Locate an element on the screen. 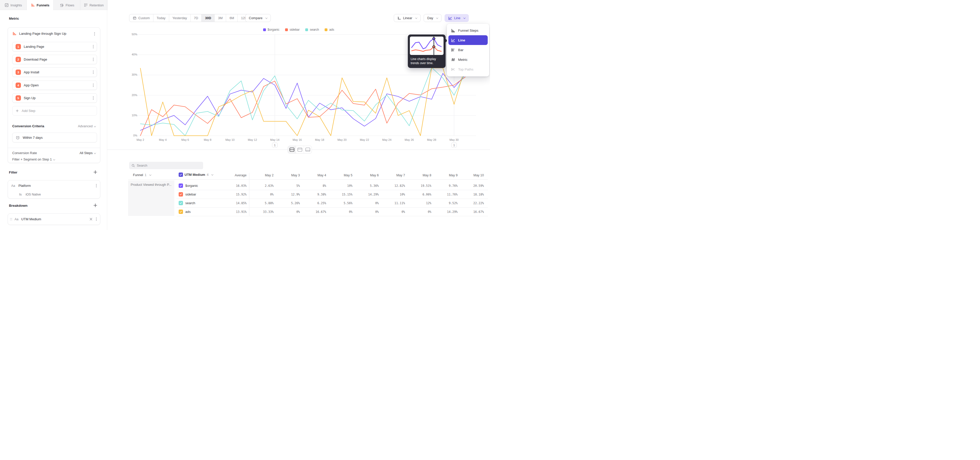 This screenshot has height=460, width=980. x-axis-tick: May 28 is located at coordinates (431, 140).